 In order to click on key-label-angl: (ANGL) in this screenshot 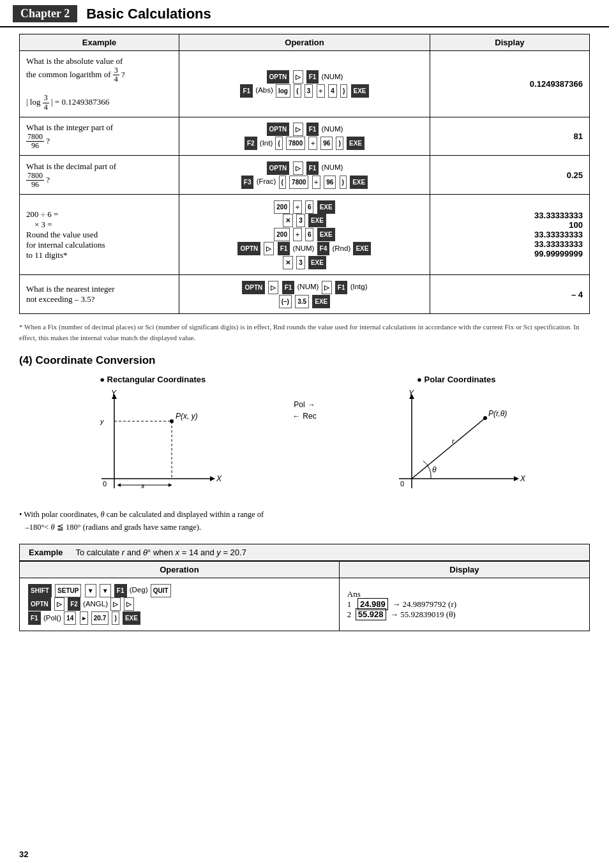, I will do `click(96, 604)`.